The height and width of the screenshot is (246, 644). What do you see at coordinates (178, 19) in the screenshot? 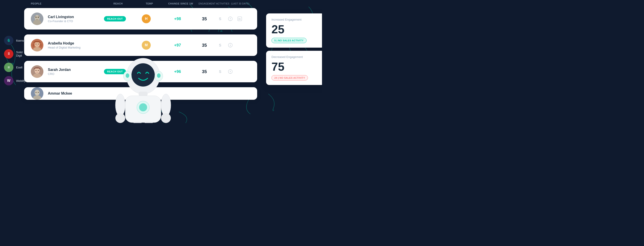
I see `change-carl: +98` at bounding box center [178, 19].